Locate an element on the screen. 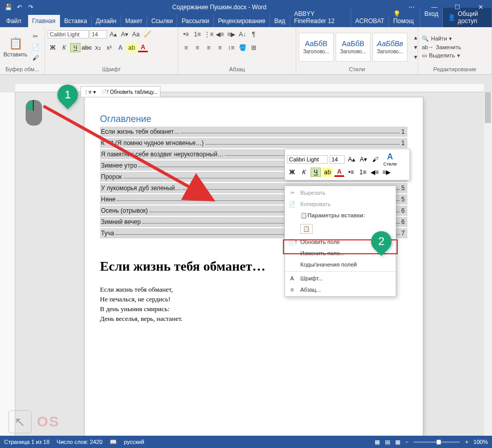  sort-icon: A↓ is located at coordinates (242, 34).